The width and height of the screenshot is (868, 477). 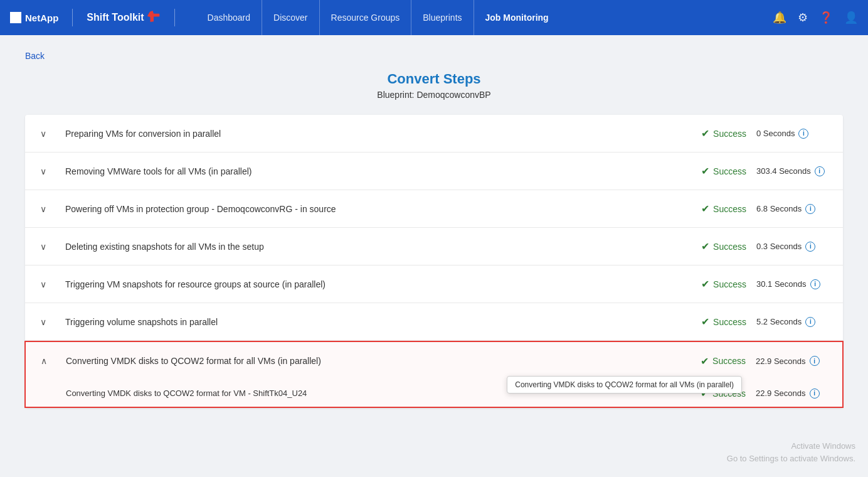 What do you see at coordinates (97, 18) in the screenshot?
I see `header-logo: NetApp Shift Toolkit` at bounding box center [97, 18].